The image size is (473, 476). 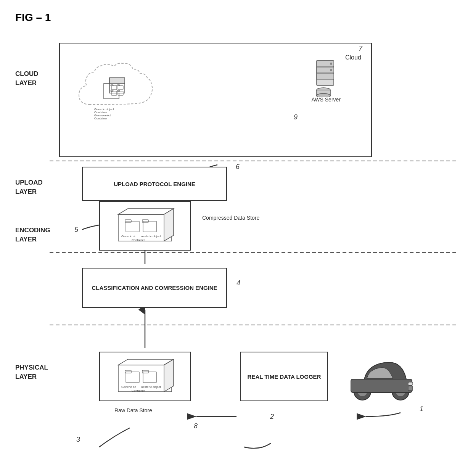 What do you see at coordinates (231, 218) in the screenshot?
I see `compressed-data-store-label: Compressed Data Store` at bounding box center [231, 218].